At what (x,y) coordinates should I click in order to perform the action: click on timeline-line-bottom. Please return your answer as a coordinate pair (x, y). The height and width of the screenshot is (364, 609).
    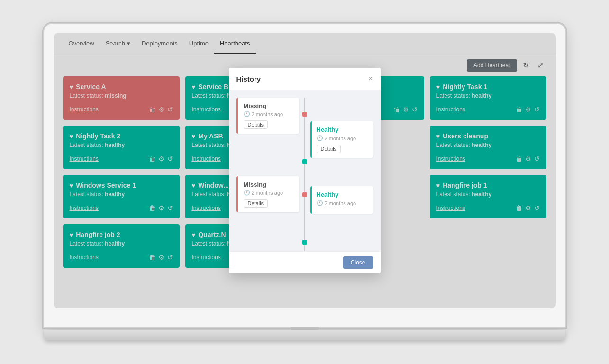
    Looking at the image, I should click on (305, 248).